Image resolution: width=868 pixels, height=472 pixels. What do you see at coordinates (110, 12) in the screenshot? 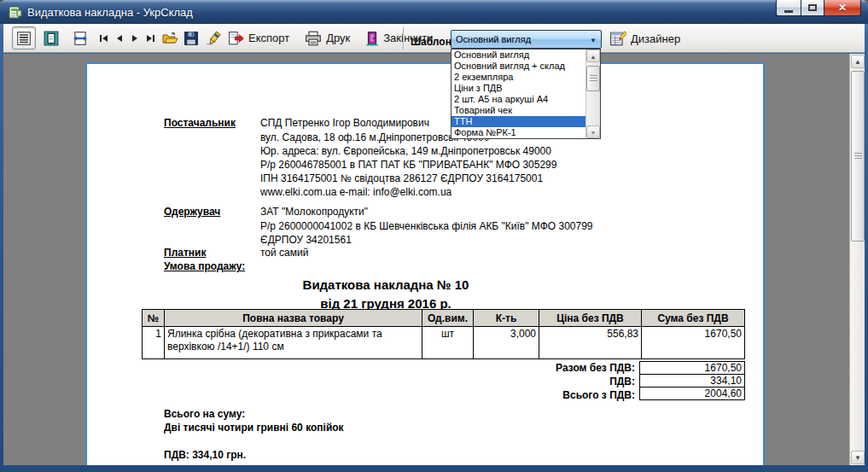
I see `window-title: Видаткова накладна - УкрСклад` at bounding box center [110, 12].